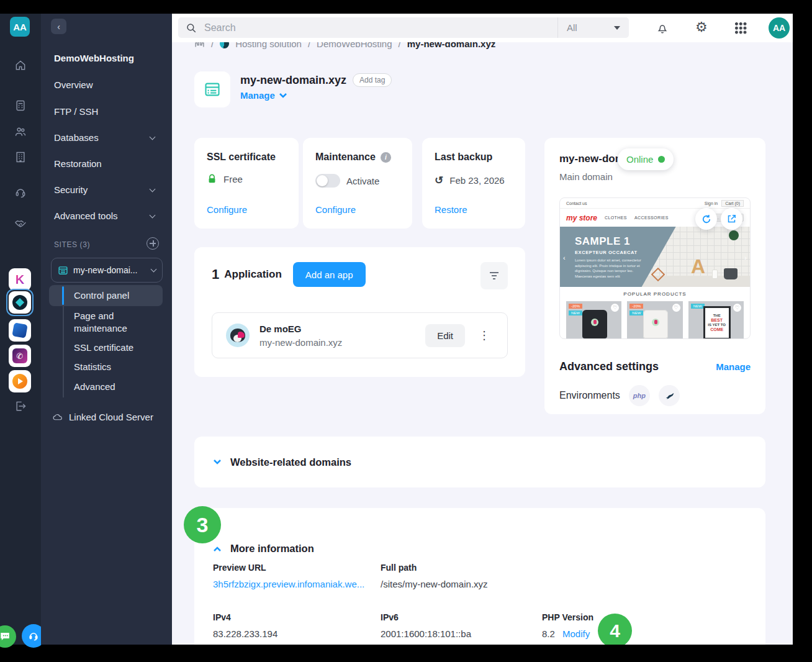  Describe the element at coordinates (494, 276) in the screenshot. I see `filter-icon` at that location.